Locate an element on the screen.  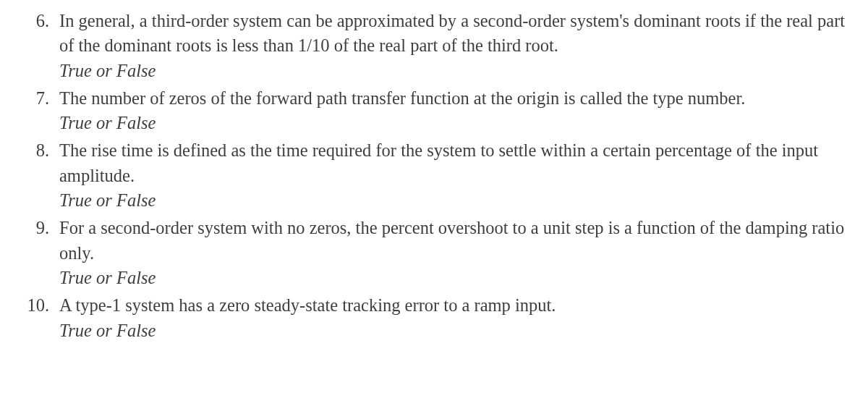
question-number: 7. is located at coordinates (32, 98).